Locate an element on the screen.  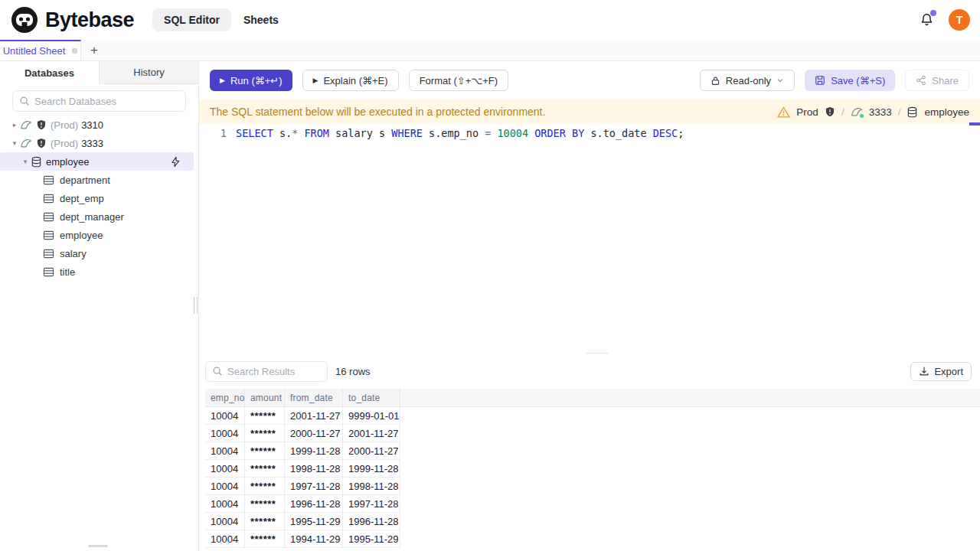
caret-right-icon: ▸ is located at coordinates (15, 125).